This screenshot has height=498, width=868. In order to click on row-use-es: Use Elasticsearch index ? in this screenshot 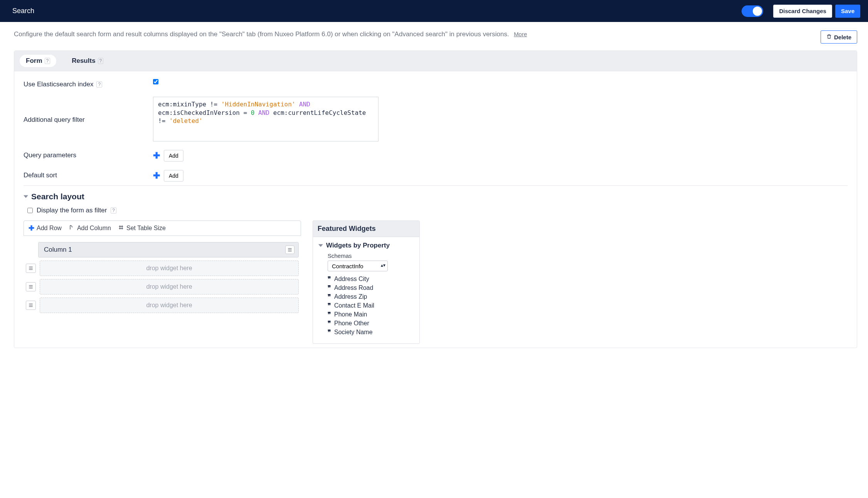, I will do `click(436, 84)`.